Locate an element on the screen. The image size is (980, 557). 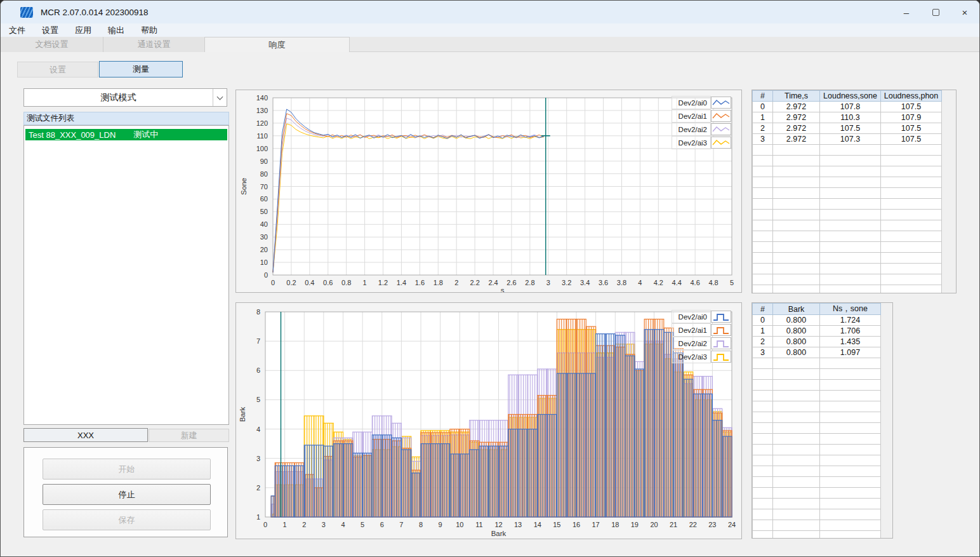
tab-0: 文档设置 is located at coordinates (52, 44).